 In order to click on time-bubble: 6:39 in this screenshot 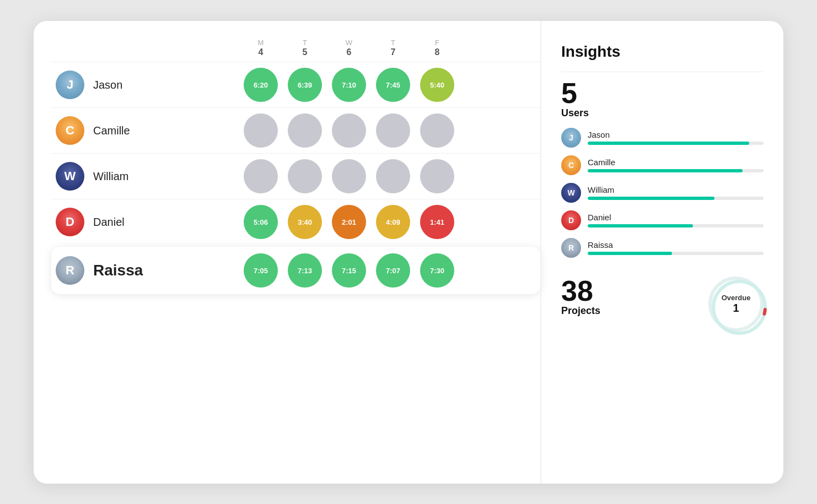, I will do `click(305, 85)`.